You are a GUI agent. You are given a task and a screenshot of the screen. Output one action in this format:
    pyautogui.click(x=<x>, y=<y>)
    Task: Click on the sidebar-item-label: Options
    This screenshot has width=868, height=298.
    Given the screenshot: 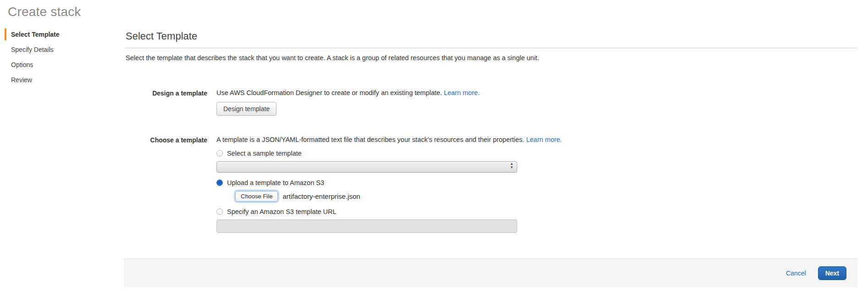 What is the action you would take?
    pyautogui.click(x=22, y=65)
    